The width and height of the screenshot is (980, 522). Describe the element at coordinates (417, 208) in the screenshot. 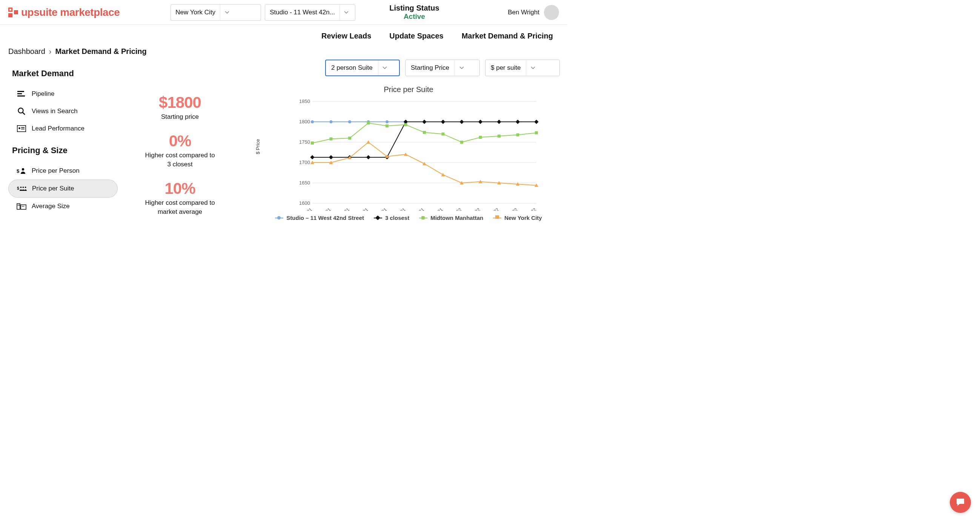

I see `svg-text: Nov. '21` at that location.